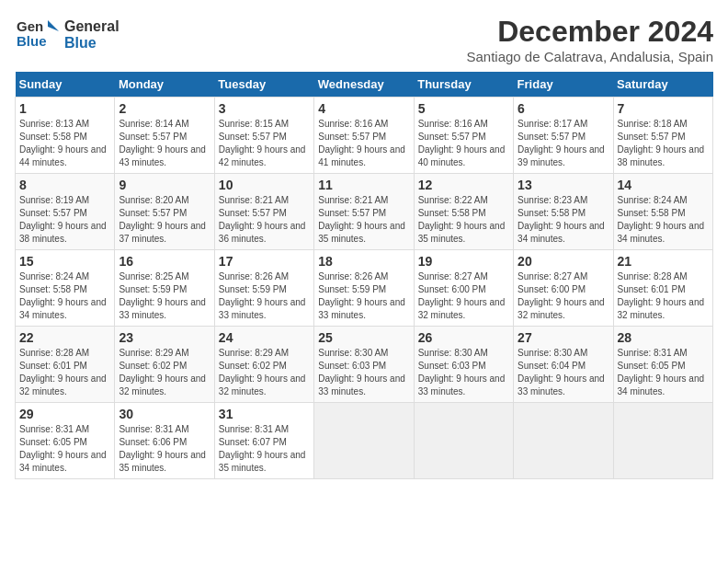 This screenshot has height=563, width=728. What do you see at coordinates (563, 136) in the screenshot?
I see `calendar-cell: 6Sunrise: 8:17 AMSunset: 5:57 PMDaylight…` at bounding box center [563, 136].